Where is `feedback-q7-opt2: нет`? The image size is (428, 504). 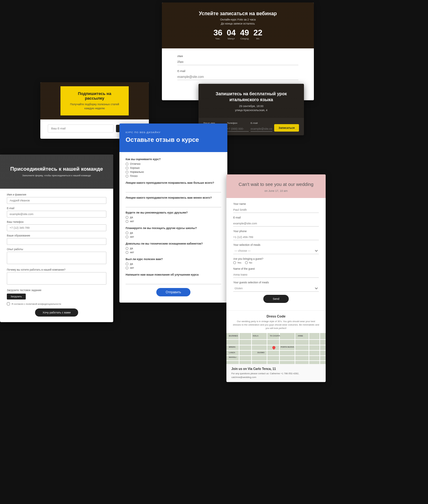
feedback-q7-opt2: нет is located at coordinates (173, 268).